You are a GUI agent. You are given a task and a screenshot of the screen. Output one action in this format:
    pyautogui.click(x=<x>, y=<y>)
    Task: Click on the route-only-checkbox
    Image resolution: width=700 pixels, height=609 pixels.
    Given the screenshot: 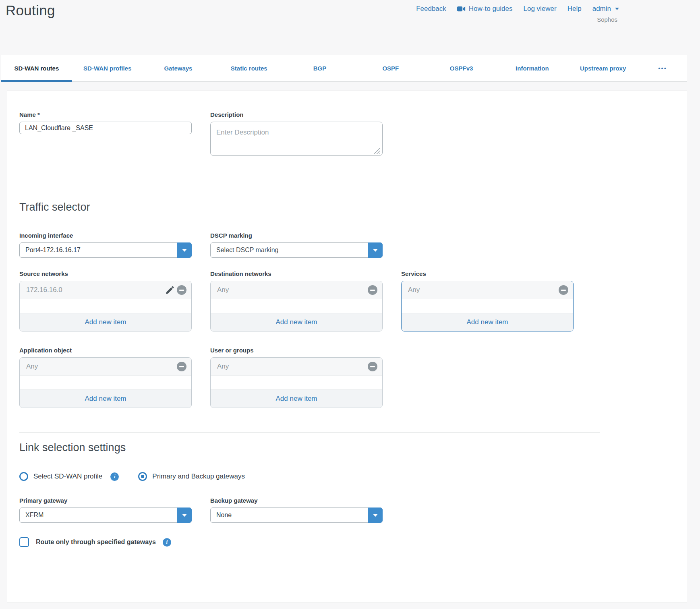 What is the action you would take?
    pyautogui.click(x=24, y=542)
    